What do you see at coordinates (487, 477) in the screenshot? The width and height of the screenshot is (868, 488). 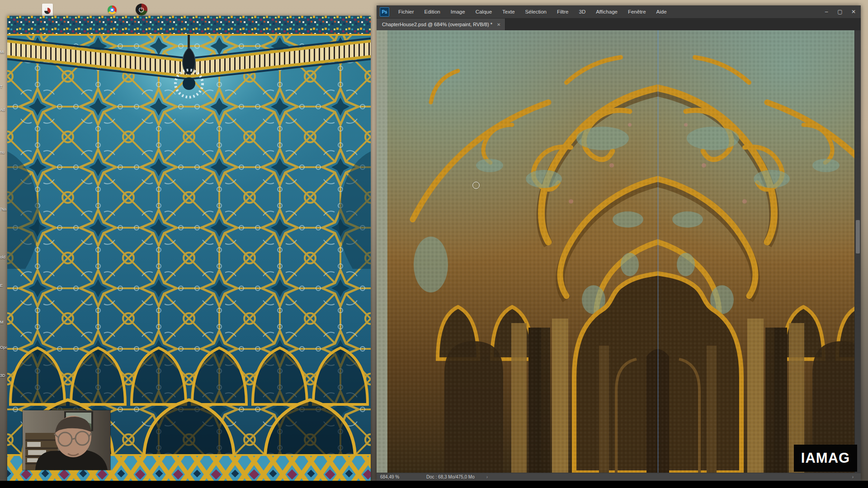 I see `status-popup-arrow-icon: ›` at bounding box center [487, 477].